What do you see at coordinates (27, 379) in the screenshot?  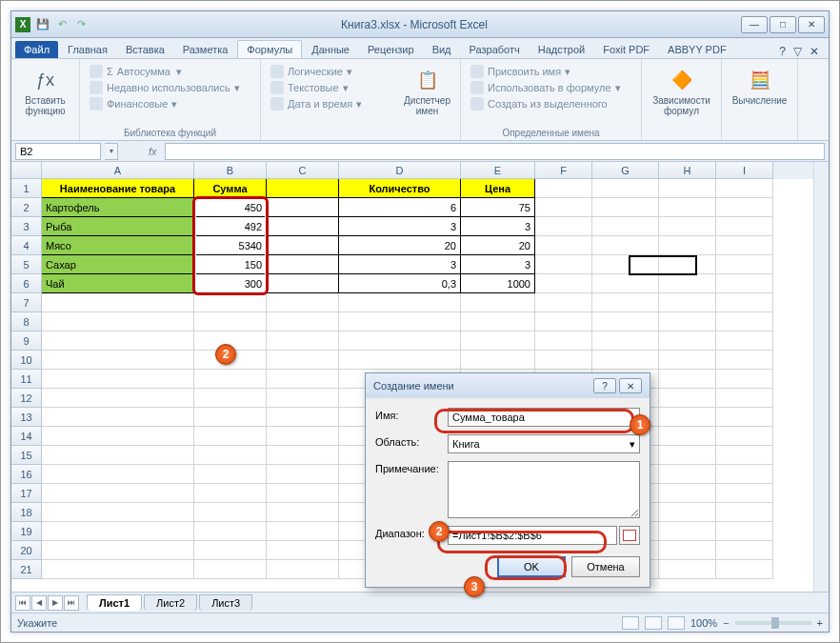 I see `row-header: 11` at bounding box center [27, 379].